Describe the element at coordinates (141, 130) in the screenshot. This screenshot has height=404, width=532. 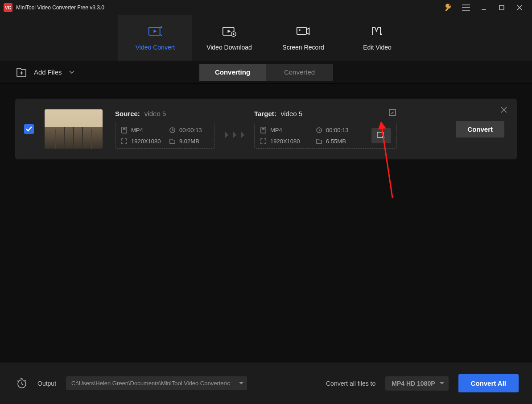
I see `source-format: MP4` at that location.